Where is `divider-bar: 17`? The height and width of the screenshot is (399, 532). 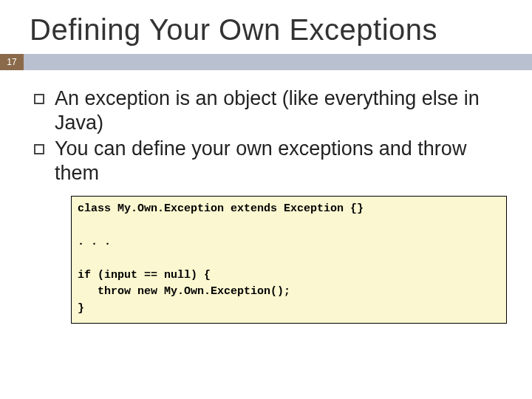 divider-bar: 17 is located at coordinates (266, 62).